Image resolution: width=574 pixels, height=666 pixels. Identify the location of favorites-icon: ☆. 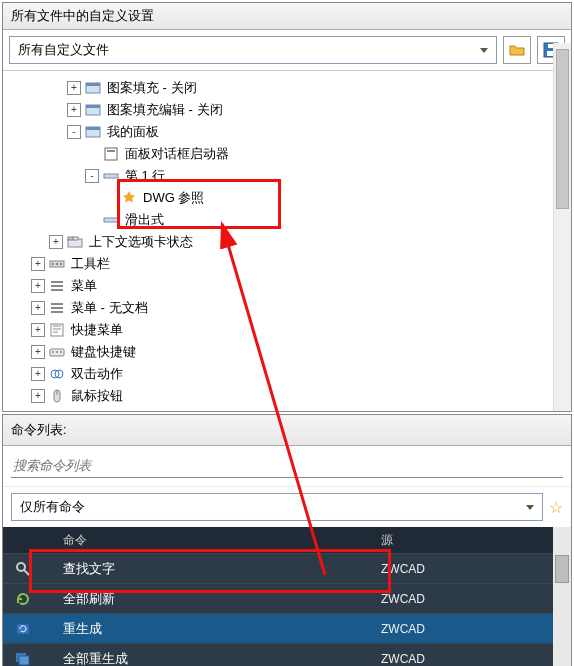
(556, 508).